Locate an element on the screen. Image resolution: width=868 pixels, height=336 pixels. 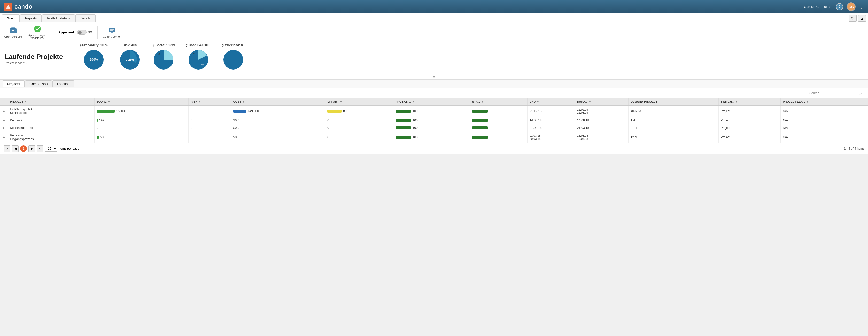
tab-start: Start is located at coordinates (11, 18).